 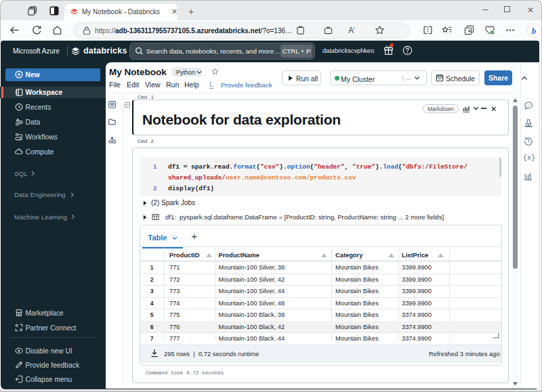 I want to click on svg-text: b, so click(x=534, y=30).